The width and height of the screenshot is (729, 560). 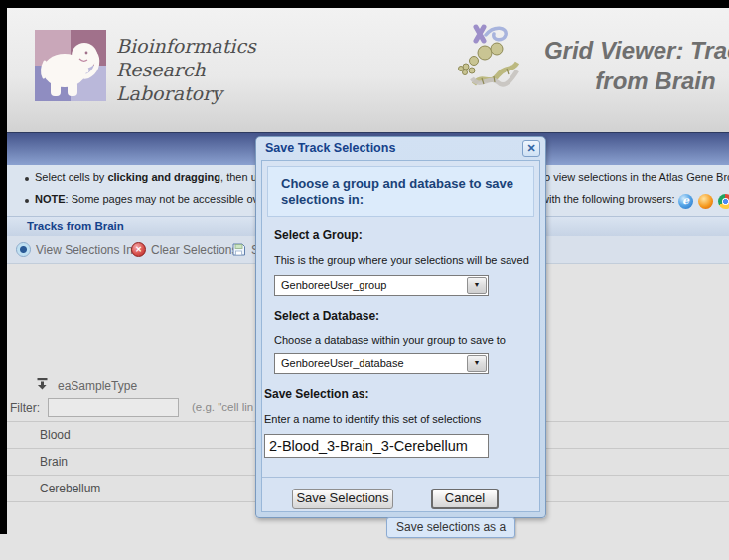 What do you see at coordinates (25, 408) in the screenshot?
I see `filter-label: Filter:` at bounding box center [25, 408].